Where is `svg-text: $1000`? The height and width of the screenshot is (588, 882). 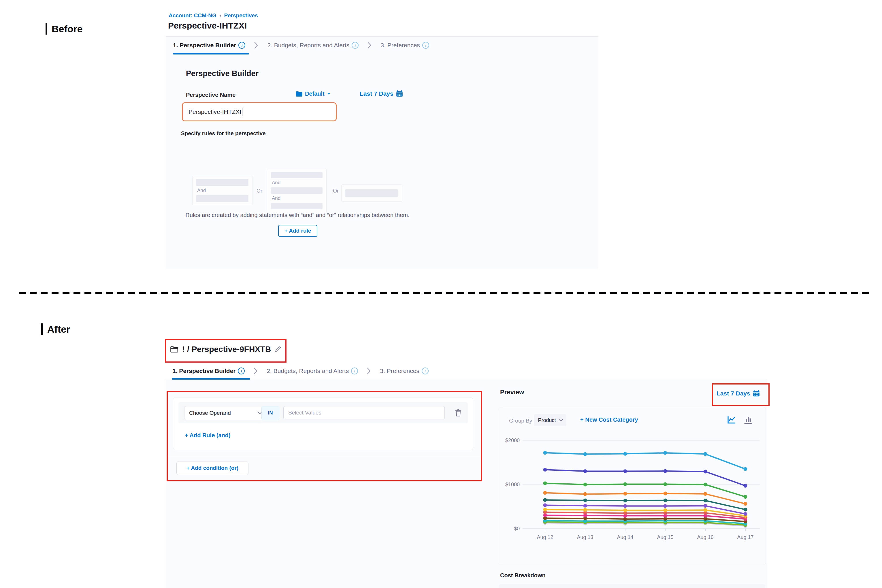 svg-text: $1000 is located at coordinates (512, 484).